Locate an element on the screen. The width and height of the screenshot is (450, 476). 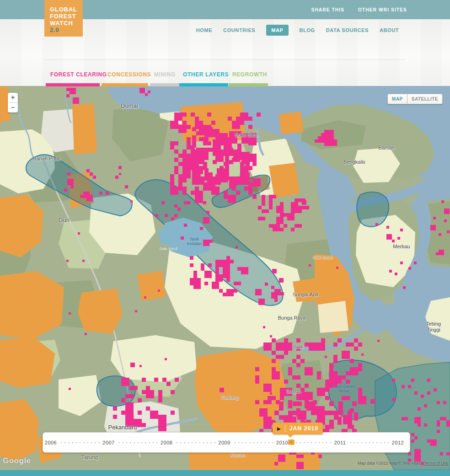
layer-tab-concessions: CONCESSIONS is located at coordinates (129, 75).